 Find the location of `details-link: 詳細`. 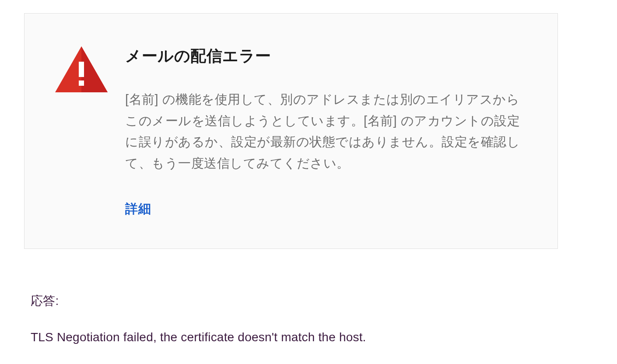

details-link: 詳細 is located at coordinates (138, 209).